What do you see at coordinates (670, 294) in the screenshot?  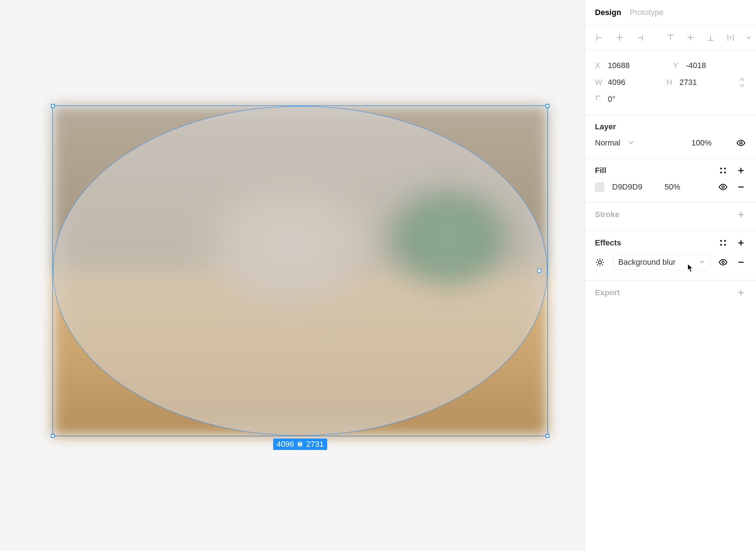 I see `export-section: Export` at bounding box center [670, 294].